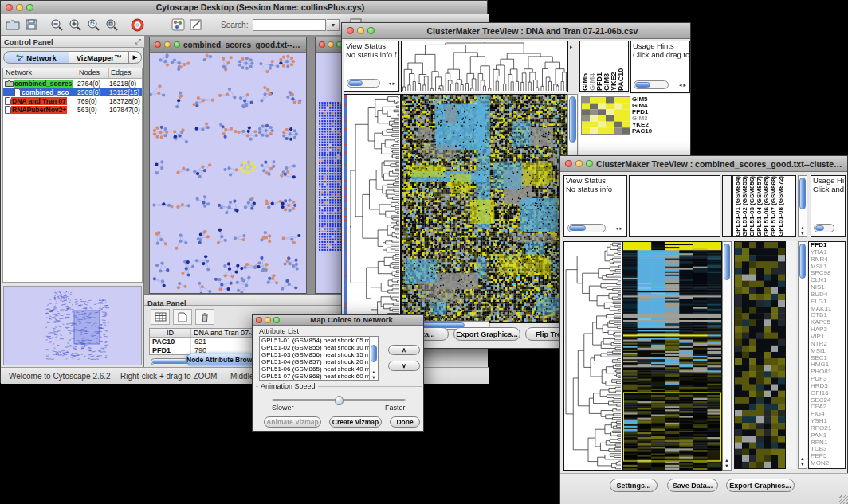  What do you see at coordinates (205, 317) in the screenshot?
I see `delete-attribute-icon` at bounding box center [205, 317].